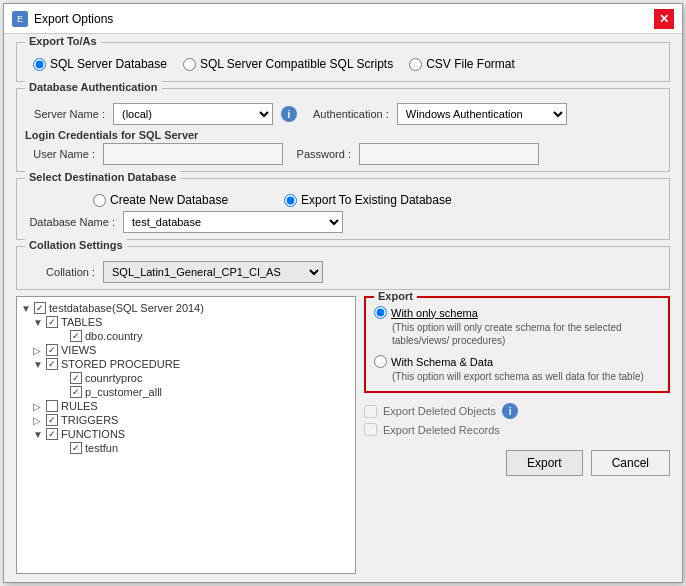 This screenshot has height=586, width=686. What do you see at coordinates (76, 336) in the screenshot?
I see `dbo-country-checkbox` at bounding box center [76, 336].